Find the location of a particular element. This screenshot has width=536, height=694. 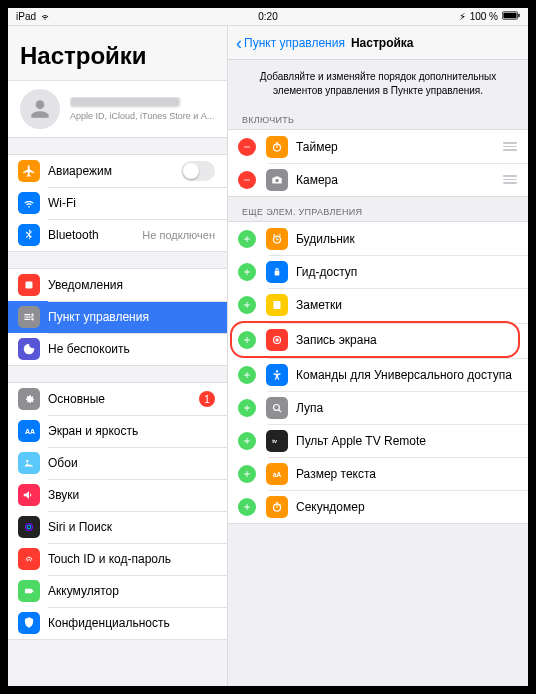

control-center-icon is located at coordinates (29, 317).